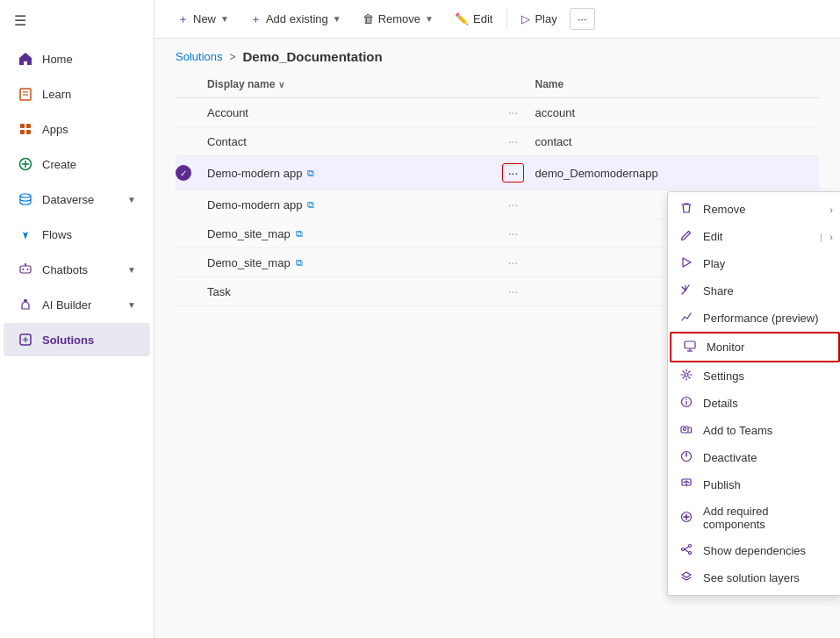 The width and height of the screenshot is (840, 638). What do you see at coordinates (513, 233) in the screenshot?
I see `row-actions-5: ···` at bounding box center [513, 233].